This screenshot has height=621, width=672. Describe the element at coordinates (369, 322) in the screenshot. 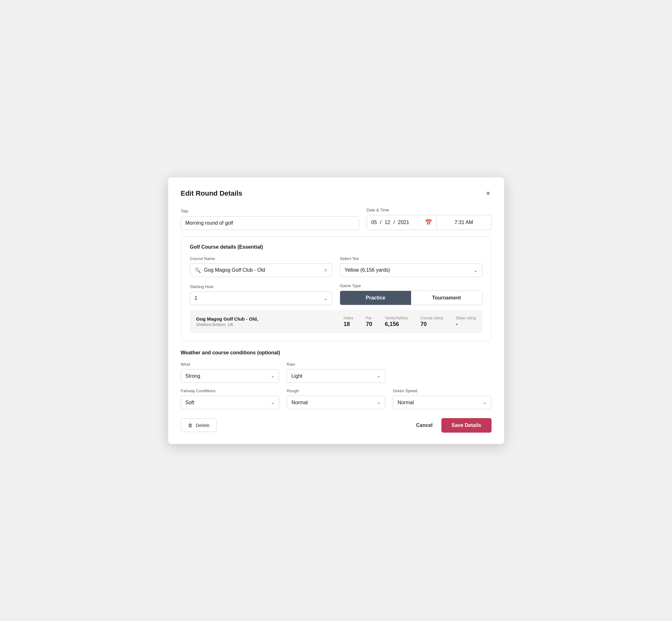

I see `stat-par: Par 70` at that location.